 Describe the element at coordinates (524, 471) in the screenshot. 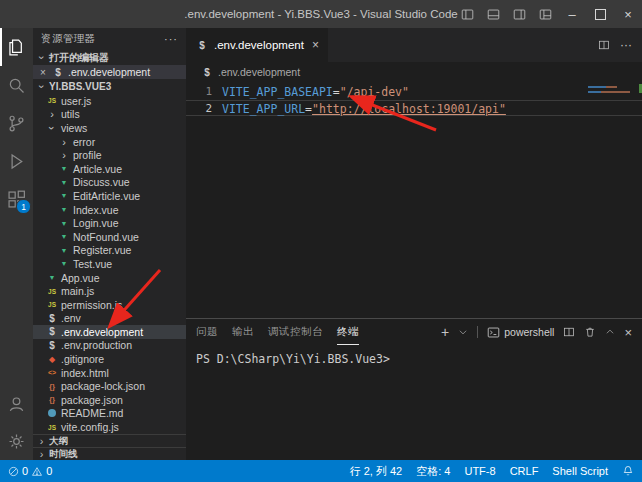

I see `eol-status: CRLF` at that location.